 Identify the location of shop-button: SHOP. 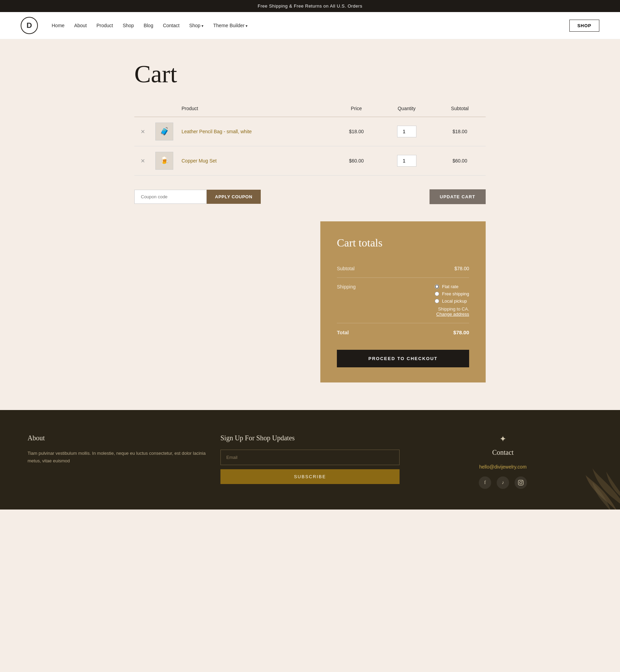
(584, 25).